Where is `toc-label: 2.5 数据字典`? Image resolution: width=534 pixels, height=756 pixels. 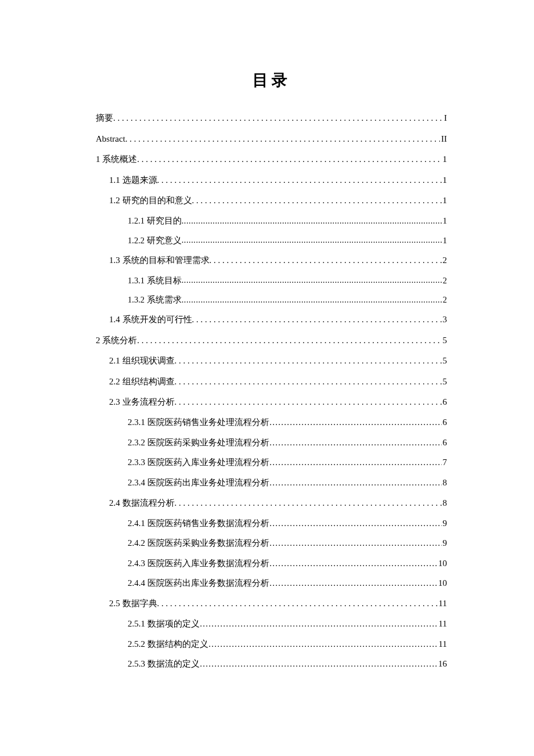 toc-label: 2.5 数据字典 is located at coordinates (134, 604).